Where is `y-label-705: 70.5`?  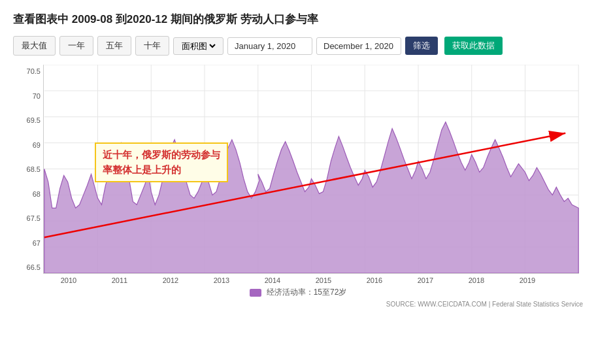
y-label-705: 70.5 is located at coordinates (28, 71).